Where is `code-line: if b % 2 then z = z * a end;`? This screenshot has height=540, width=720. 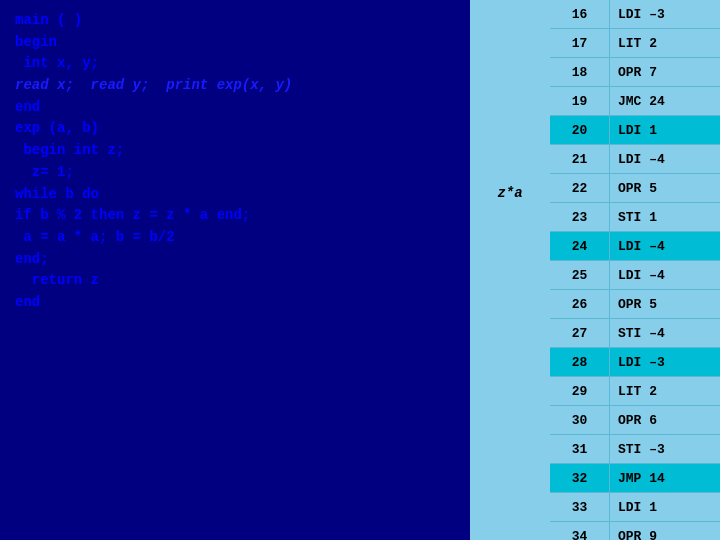 code-line: if b % 2 then z = z * a end; is located at coordinates (235, 216).